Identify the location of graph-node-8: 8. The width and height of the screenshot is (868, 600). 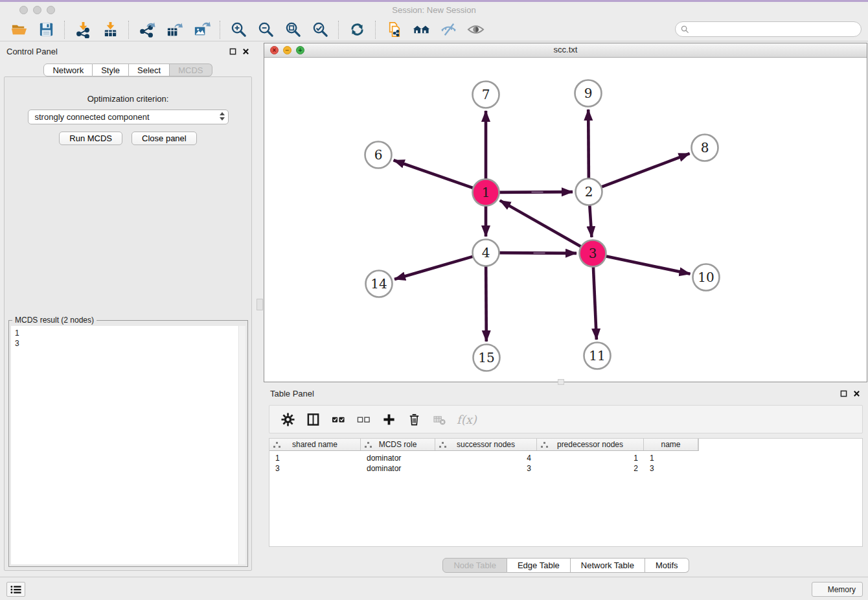
(705, 148).